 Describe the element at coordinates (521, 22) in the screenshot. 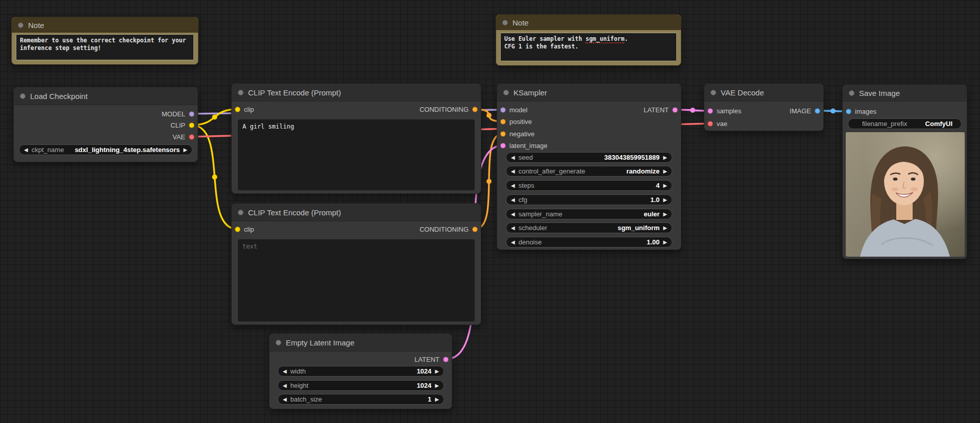

I see `node-title: Note` at that location.